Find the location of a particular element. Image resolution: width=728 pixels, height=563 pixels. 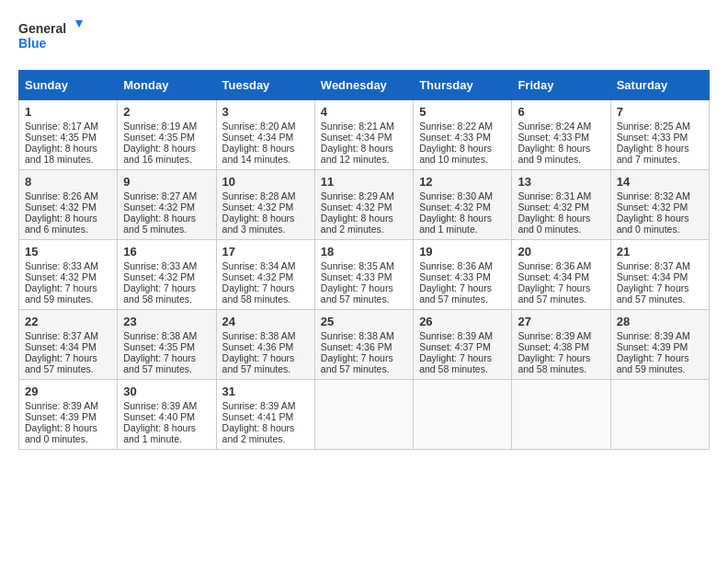

svg-text: General is located at coordinates (42, 29).